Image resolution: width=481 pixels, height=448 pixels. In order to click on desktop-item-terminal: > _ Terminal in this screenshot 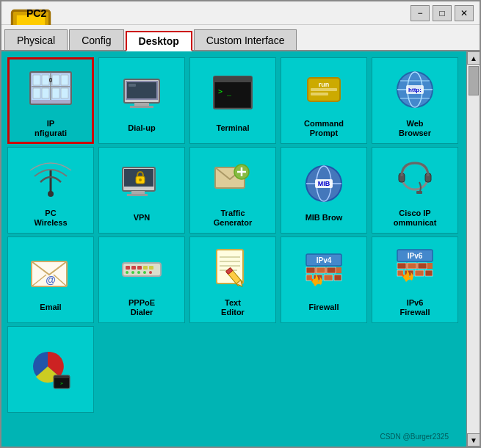, I will do `click(233, 101)`.